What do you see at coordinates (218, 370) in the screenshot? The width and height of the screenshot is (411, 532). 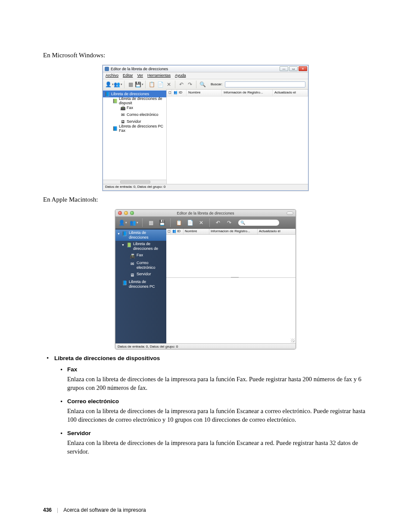 I see `bullet-heading-fax: Fax` at bounding box center [218, 370].